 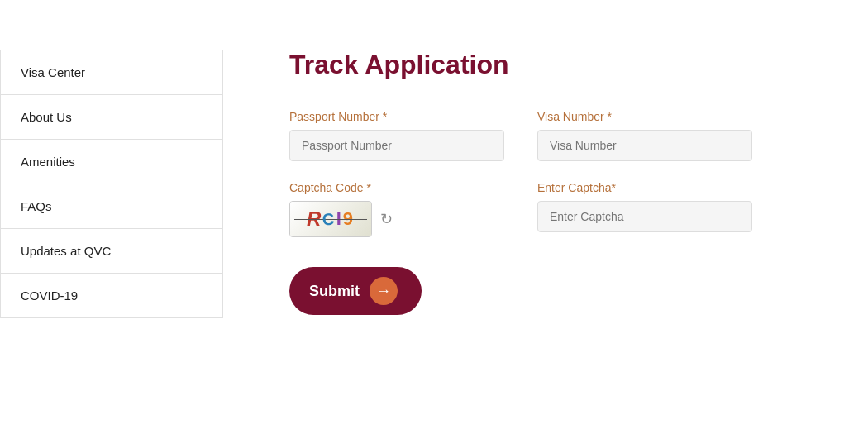 I want to click on submit-button: Submit →, so click(x=355, y=291).